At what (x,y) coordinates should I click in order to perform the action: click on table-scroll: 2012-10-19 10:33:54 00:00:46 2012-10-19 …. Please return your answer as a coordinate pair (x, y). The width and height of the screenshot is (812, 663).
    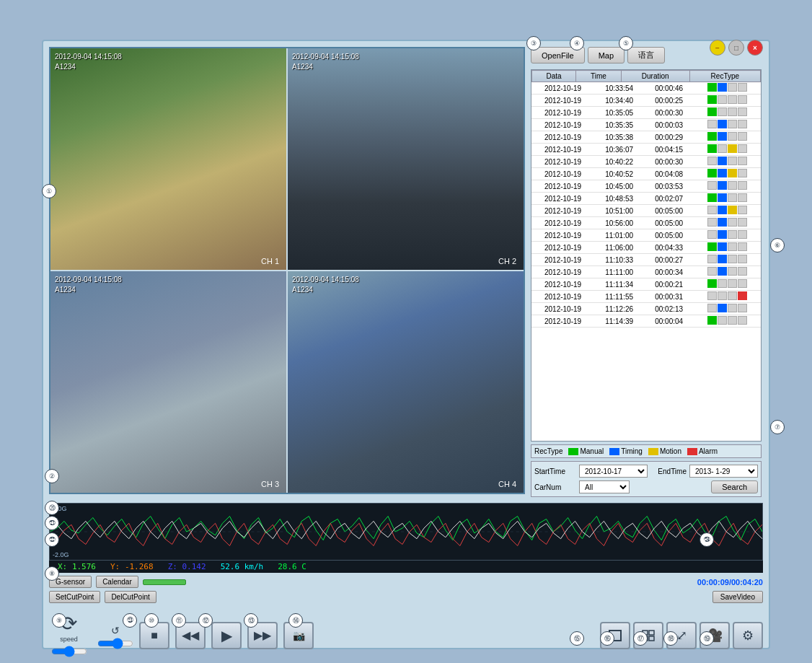
    Looking at the image, I should click on (646, 216).